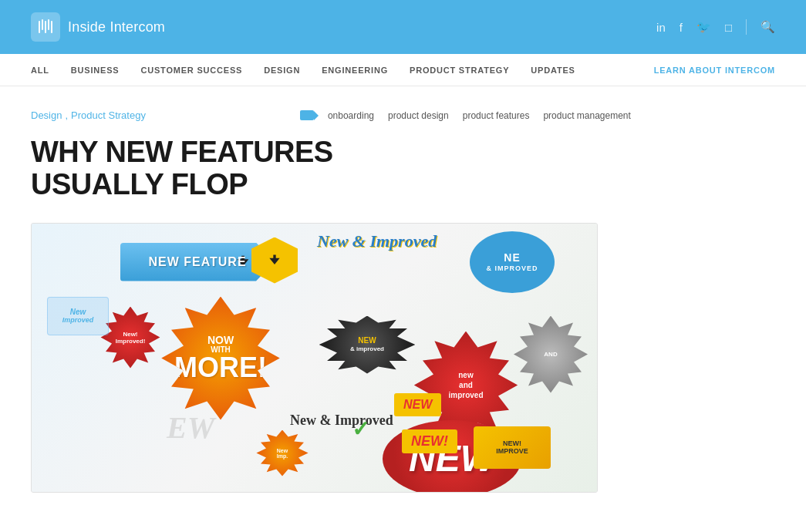  What do you see at coordinates (355, 70) in the screenshot?
I see `nav-item-engineering: ENGINEERING` at bounding box center [355, 70].